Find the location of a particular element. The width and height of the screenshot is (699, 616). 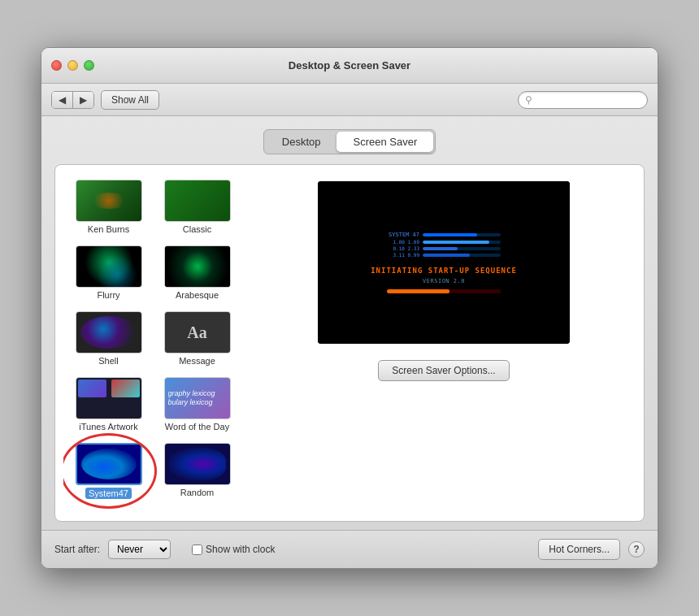

screensaver-list: Ken Burns Classic Flurry is located at coordinates (153, 343).